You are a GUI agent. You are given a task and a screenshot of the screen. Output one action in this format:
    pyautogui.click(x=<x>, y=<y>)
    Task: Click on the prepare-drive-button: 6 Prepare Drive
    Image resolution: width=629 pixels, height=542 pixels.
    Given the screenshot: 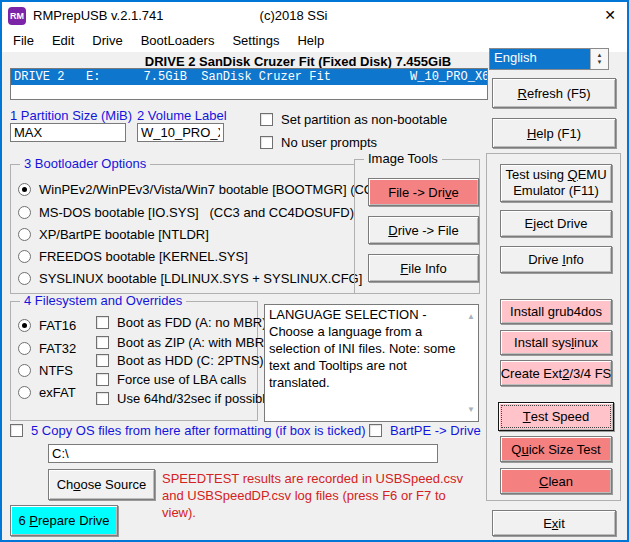 What is the action you would take?
    pyautogui.click(x=64, y=520)
    